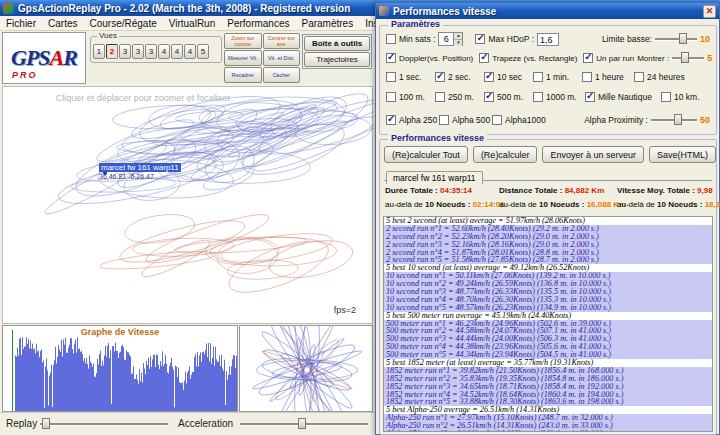  I want to click on recalculate-button: (Re)calculer, so click(506, 154).